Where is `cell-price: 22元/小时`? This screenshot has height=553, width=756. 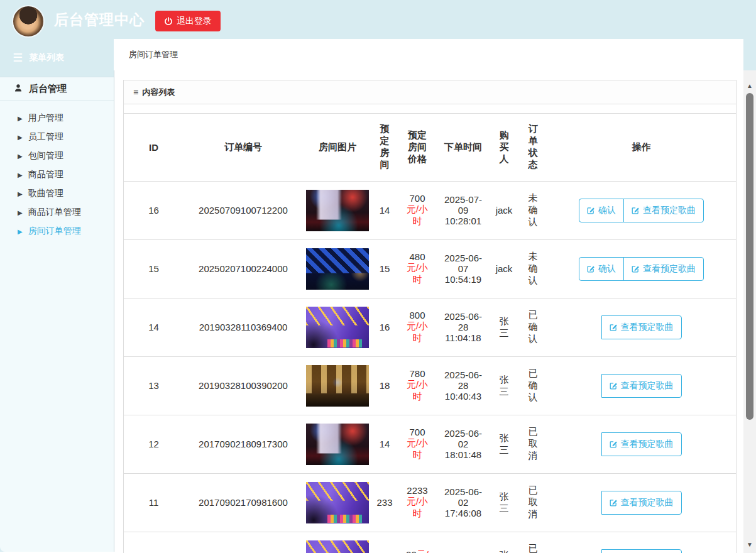
cell-price: 22元/小时 is located at coordinates (417, 542).